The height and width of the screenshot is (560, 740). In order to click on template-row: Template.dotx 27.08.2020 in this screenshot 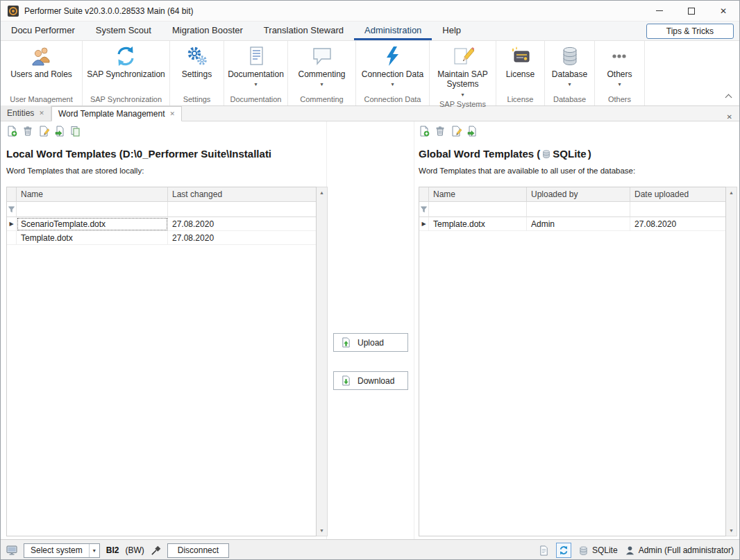, I will do `click(161, 238)`.